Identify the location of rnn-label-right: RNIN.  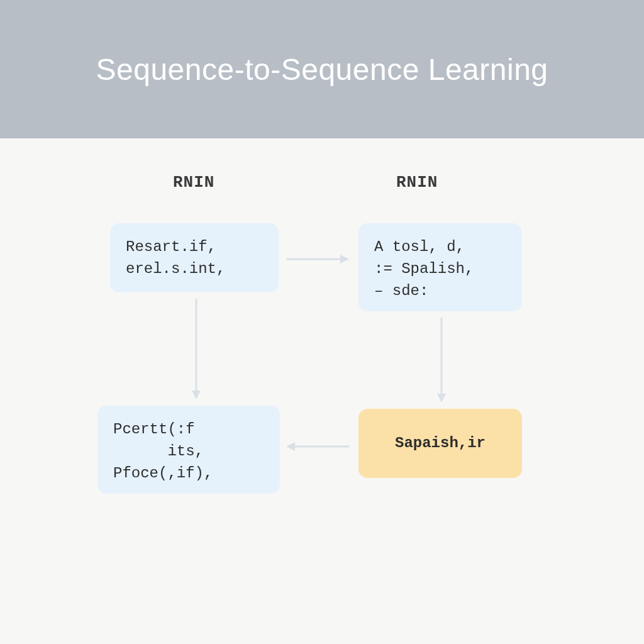
(417, 182).